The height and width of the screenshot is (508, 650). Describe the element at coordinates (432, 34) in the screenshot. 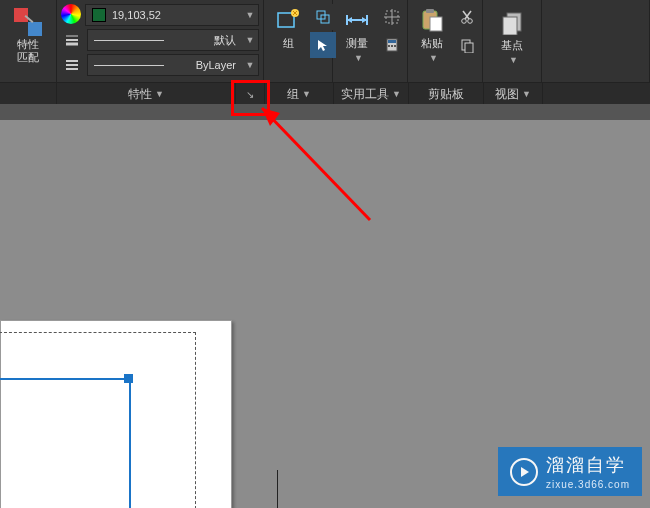

I see `paste-button: 粘贴 ▼` at that location.